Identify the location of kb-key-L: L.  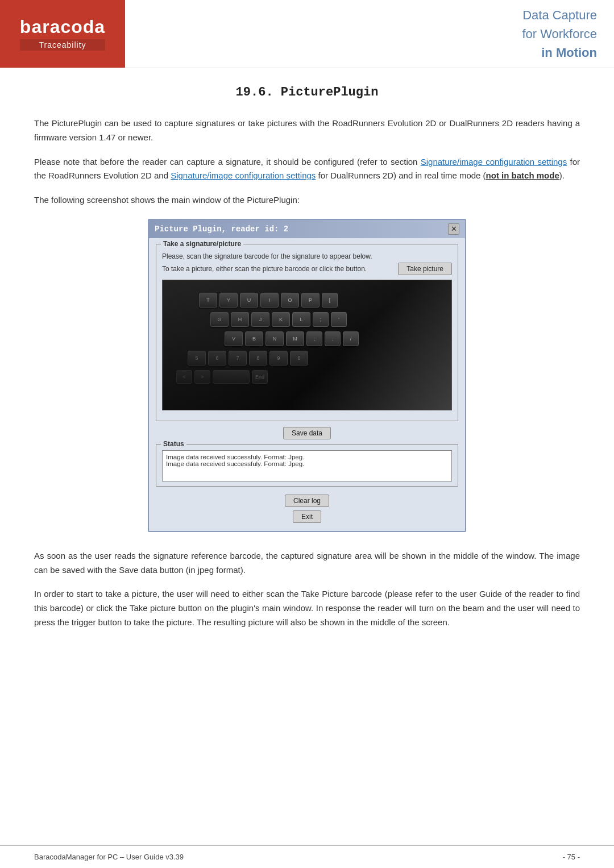
(301, 319).